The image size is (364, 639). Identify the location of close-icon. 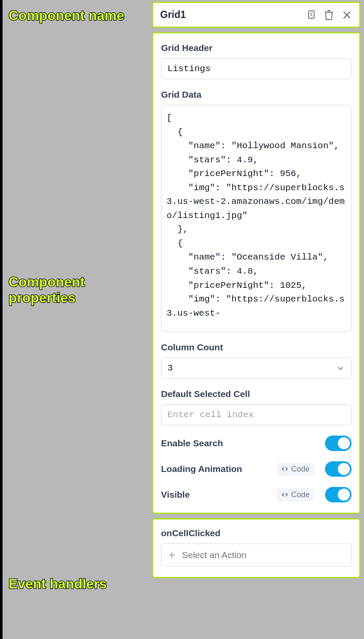
(347, 15).